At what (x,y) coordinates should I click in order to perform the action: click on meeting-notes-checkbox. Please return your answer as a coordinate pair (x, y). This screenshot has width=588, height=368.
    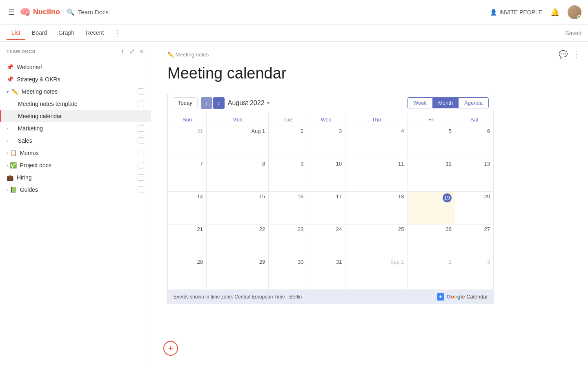
    Looking at the image, I should click on (141, 92).